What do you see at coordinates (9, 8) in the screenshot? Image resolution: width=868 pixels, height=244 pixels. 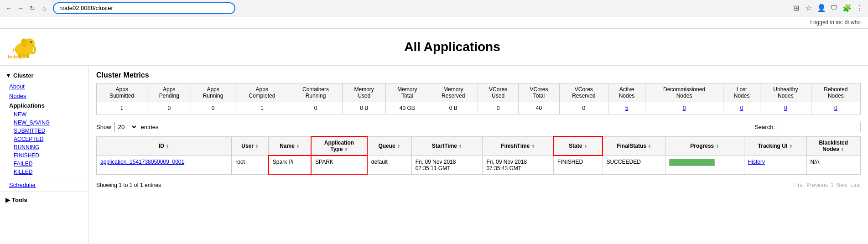 I see `back-button: ←` at bounding box center [9, 8].